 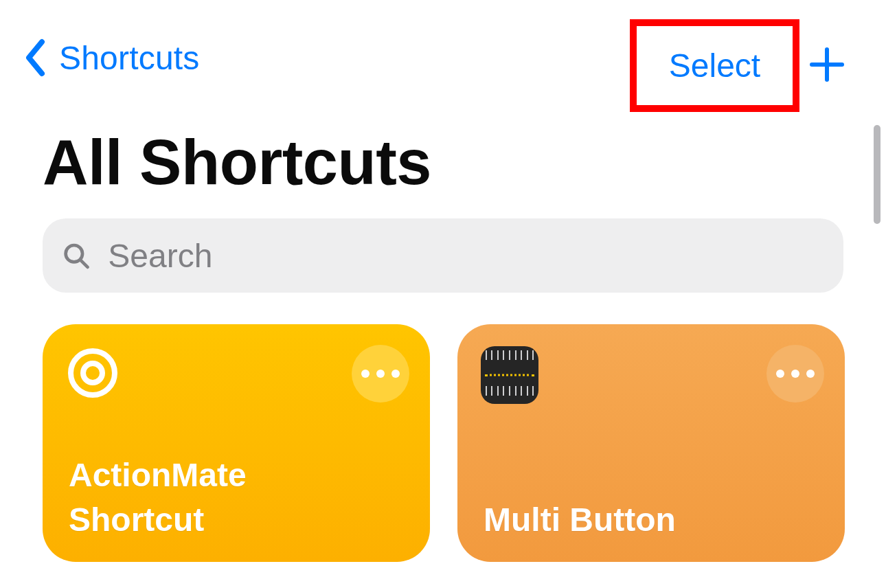 What do you see at coordinates (443, 256) in the screenshot?
I see `search-field` at bounding box center [443, 256].